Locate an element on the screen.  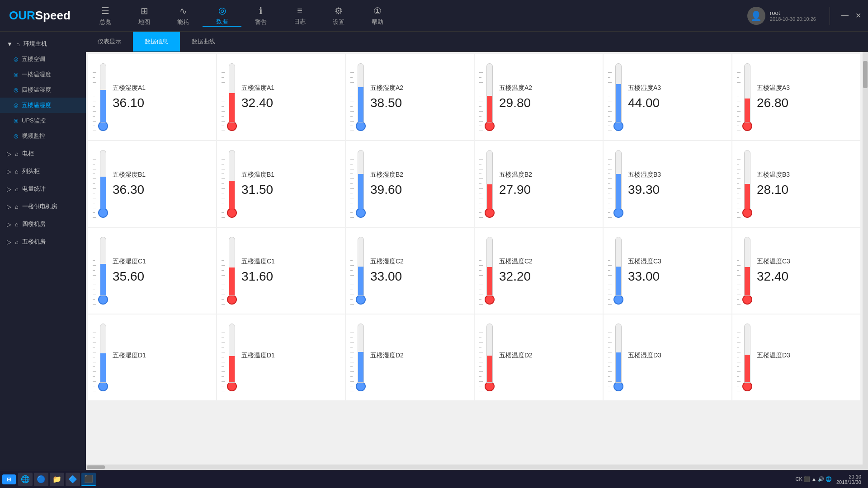
gauge-value: 36.10 is located at coordinates (162, 103).